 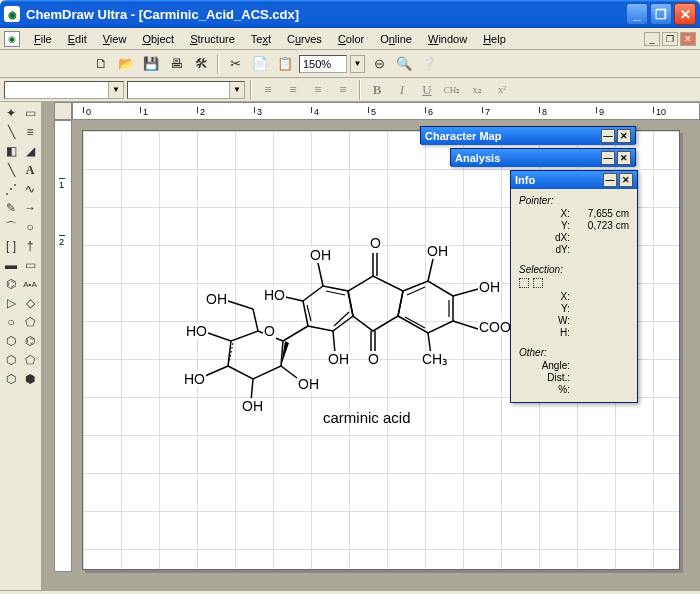 I want to click on menu-curves: Curves, so click(x=304, y=39).